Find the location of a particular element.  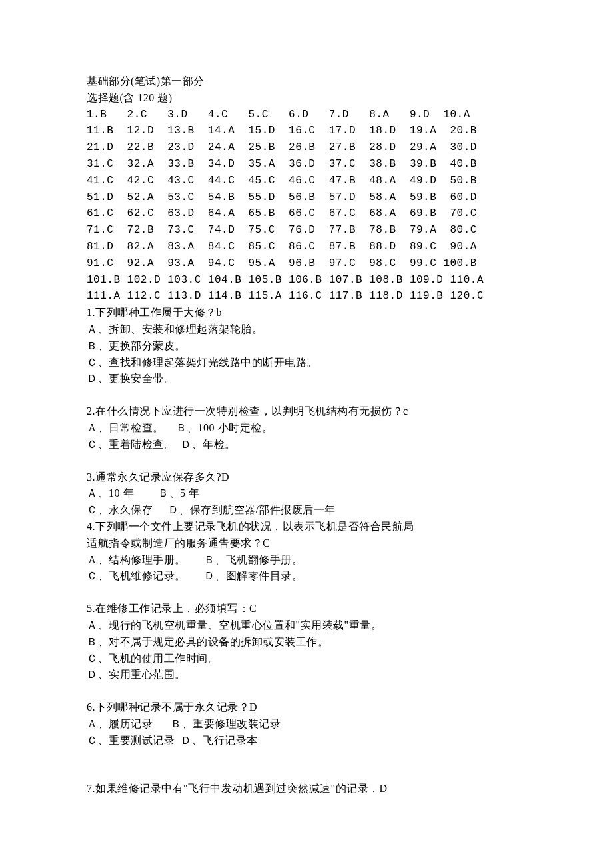

answer-row: 31.C 32.A 33.B 34.D 35.A 36.D 37.C 38.B … is located at coordinates (306, 164).